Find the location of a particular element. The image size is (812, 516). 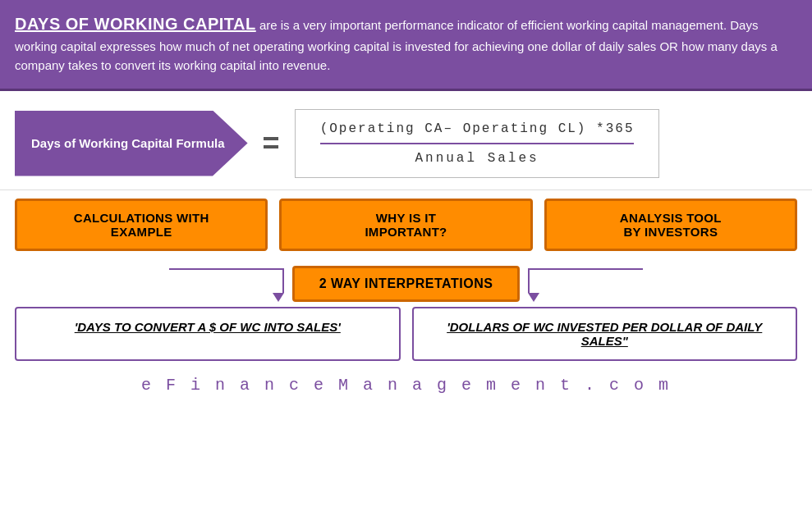

footer-section: e F i n a n c e M a n a g e m e n t . c … is located at coordinates (406, 384).